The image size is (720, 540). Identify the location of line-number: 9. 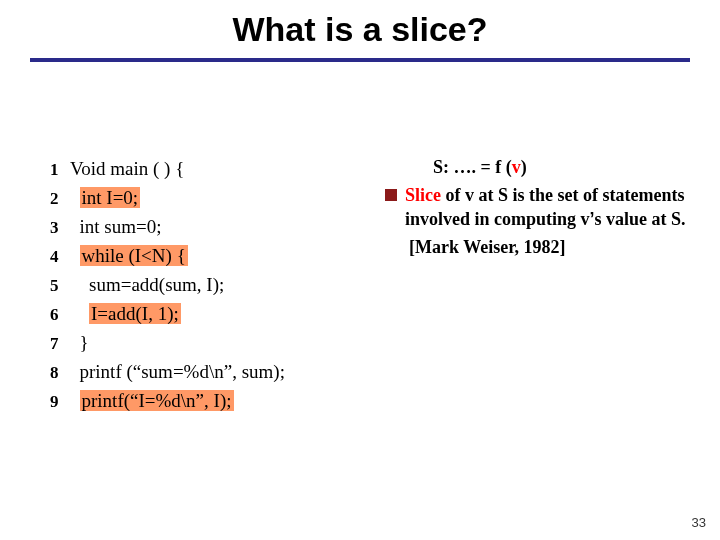
(60, 402).